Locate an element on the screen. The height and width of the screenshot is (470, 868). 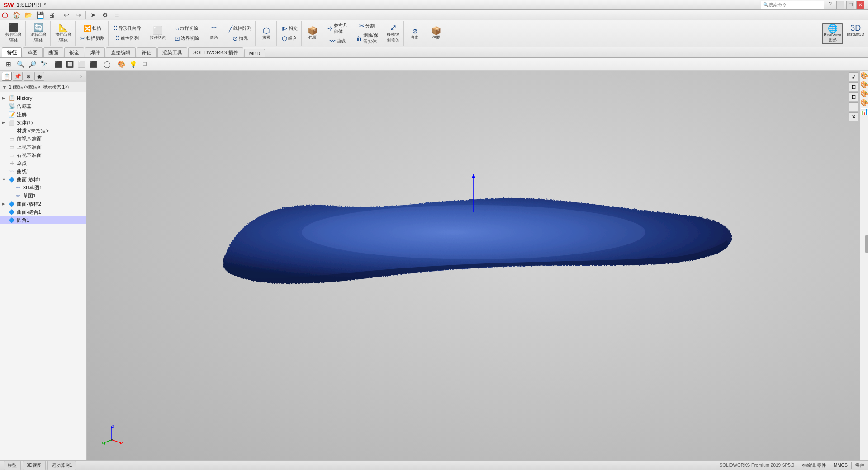
redo-btn: ↪ is located at coordinates (78, 15).